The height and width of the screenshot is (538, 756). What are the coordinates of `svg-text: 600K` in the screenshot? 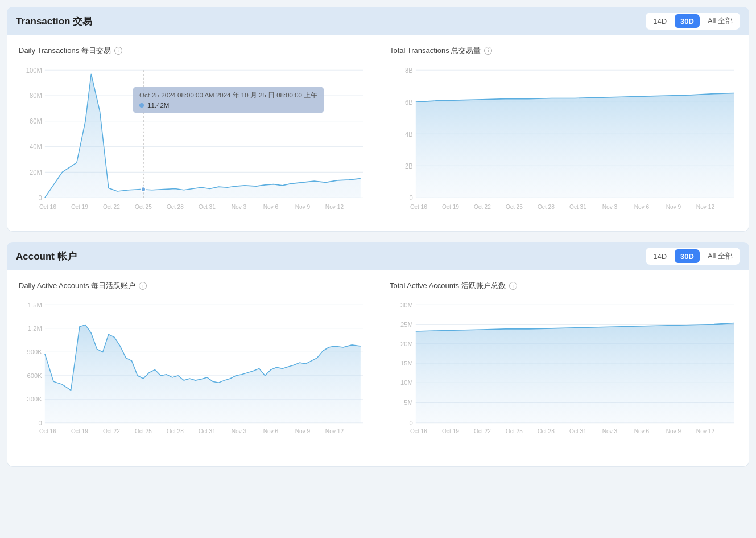 It's located at (35, 376).